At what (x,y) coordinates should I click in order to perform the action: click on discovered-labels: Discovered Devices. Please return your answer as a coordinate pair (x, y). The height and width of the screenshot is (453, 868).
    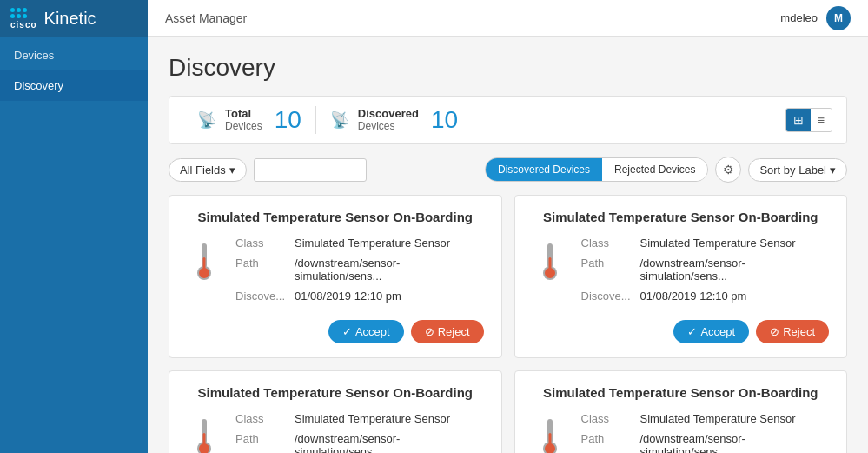
    Looking at the image, I should click on (388, 120).